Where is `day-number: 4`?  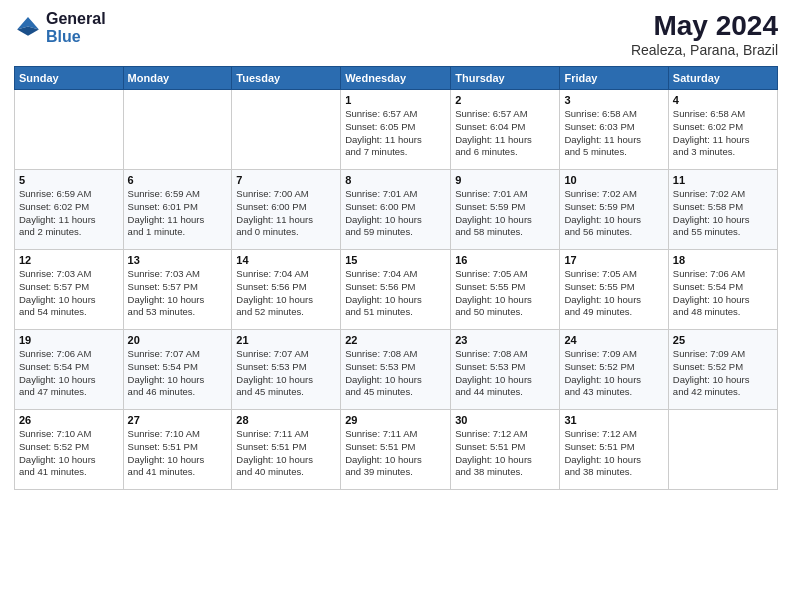
day-number: 4 is located at coordinates (723, 100).